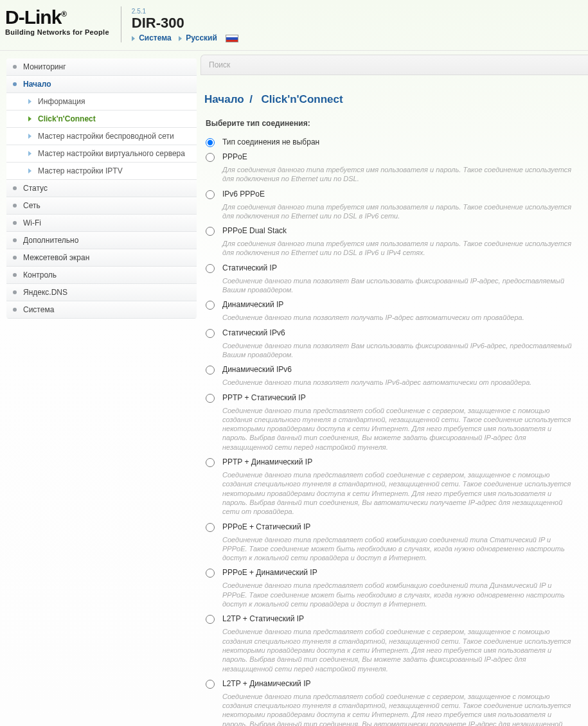  Describe the element at coordinates (400, 157) in the screenshot. I see `connection-label: PPPoE` at that location.